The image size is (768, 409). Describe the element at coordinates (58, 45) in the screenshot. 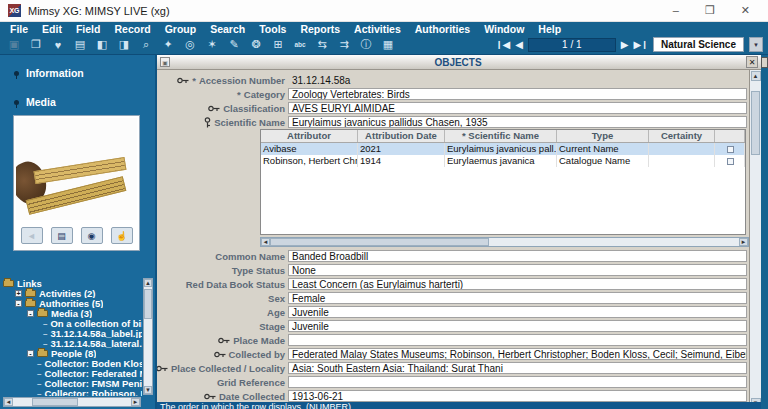

I see `favorites-icon: ♥` at that location.